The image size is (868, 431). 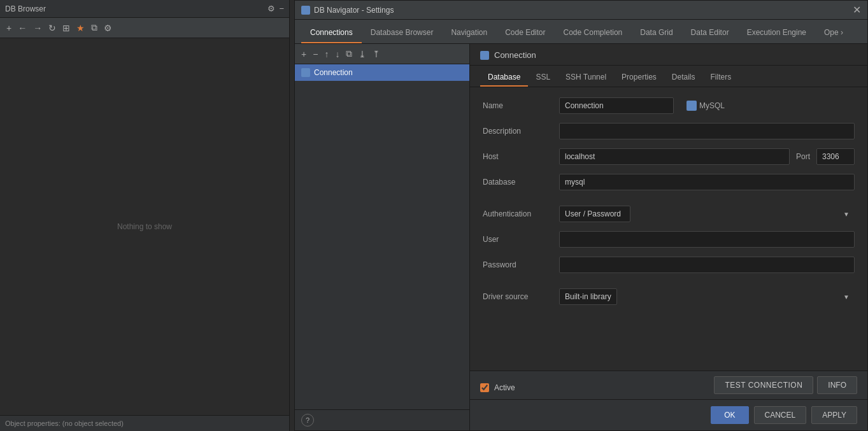 I want to click on tab-execution-engine: Execution Engine, so click(x=777, y=33).